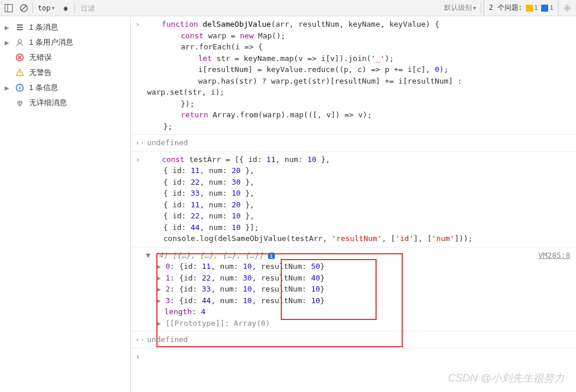 The height and width of the screenshot is (392, 576). Describe the element at coordinates (288, 8) in the screenshot. I see `console-toolbar: top▼ ◉ 默认级别▼ 2 个问题: 1 1` at that location.